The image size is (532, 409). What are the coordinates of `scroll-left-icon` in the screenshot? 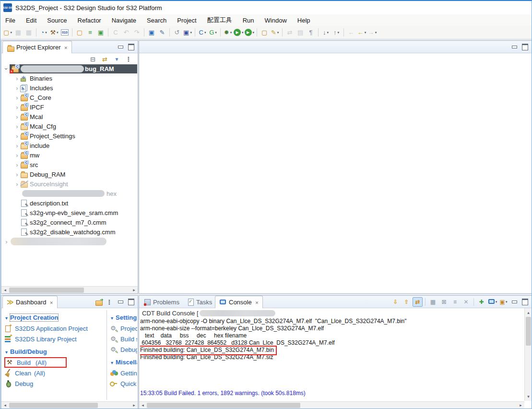 It's located at (143, 405).